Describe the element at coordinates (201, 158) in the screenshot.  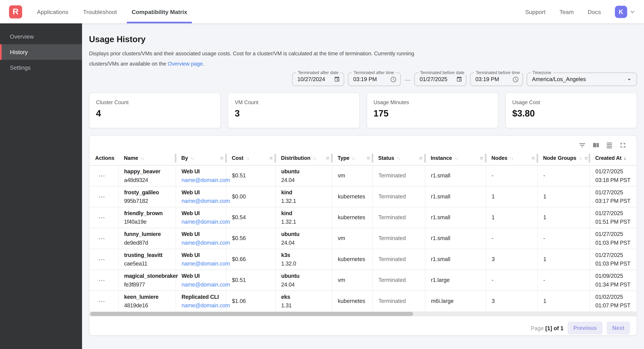
I see `column-header-by: By↑↓=` at that location.